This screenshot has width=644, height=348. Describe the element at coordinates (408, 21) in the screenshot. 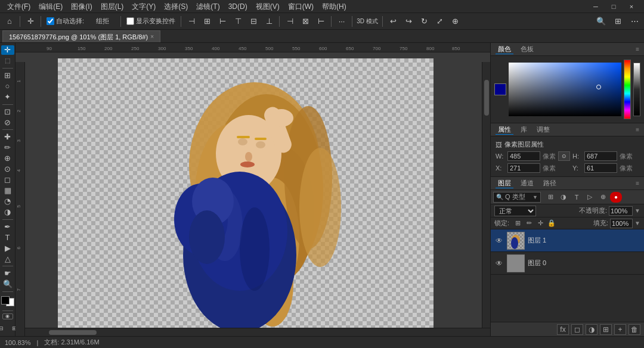

I see `redo-icon: ↪` at that location.